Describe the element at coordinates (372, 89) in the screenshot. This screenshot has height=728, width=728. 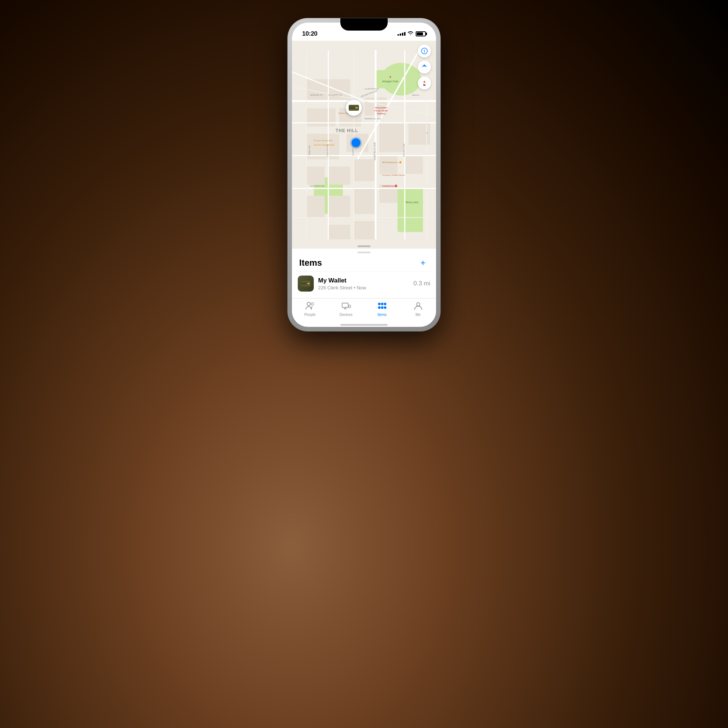
I see `svg-text: CLINTON AVE` at that location.